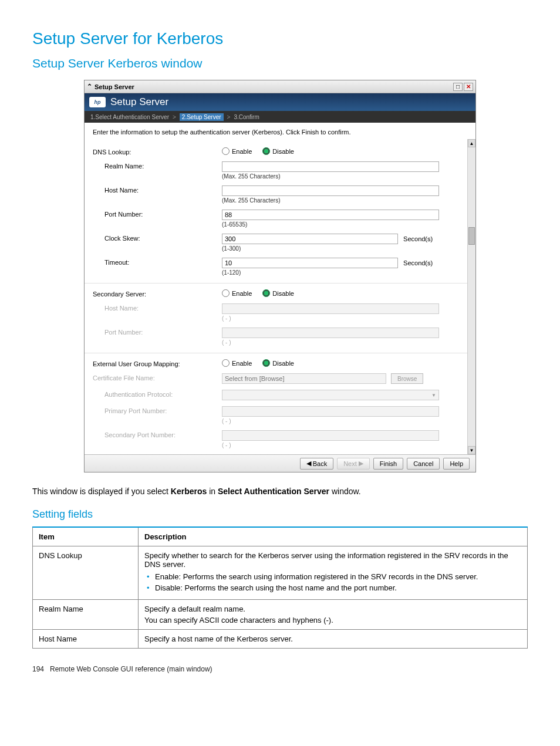 This screenshot has height=746, width=560. What do you see at coordinates (157, 434) in the screenshot?
I see `secondary-port-number-label: Secondary Port Number:` at bounding box center [157, 434].